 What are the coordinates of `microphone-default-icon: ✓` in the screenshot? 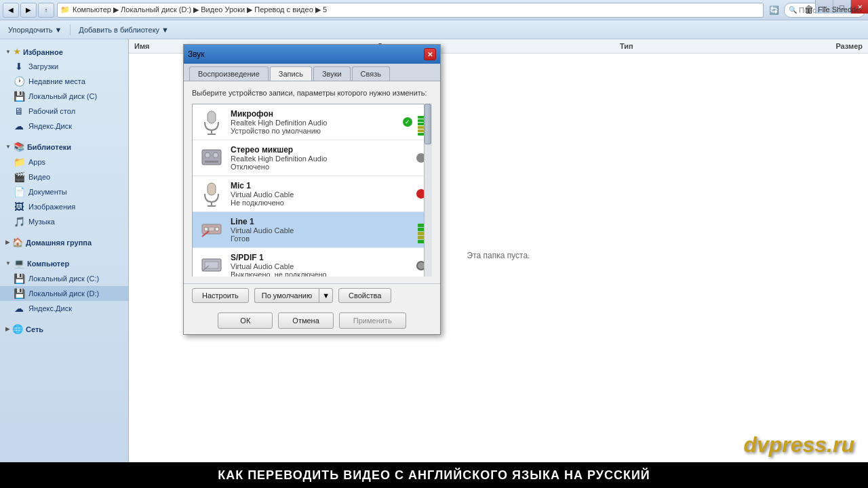 It's located at (408, 122).